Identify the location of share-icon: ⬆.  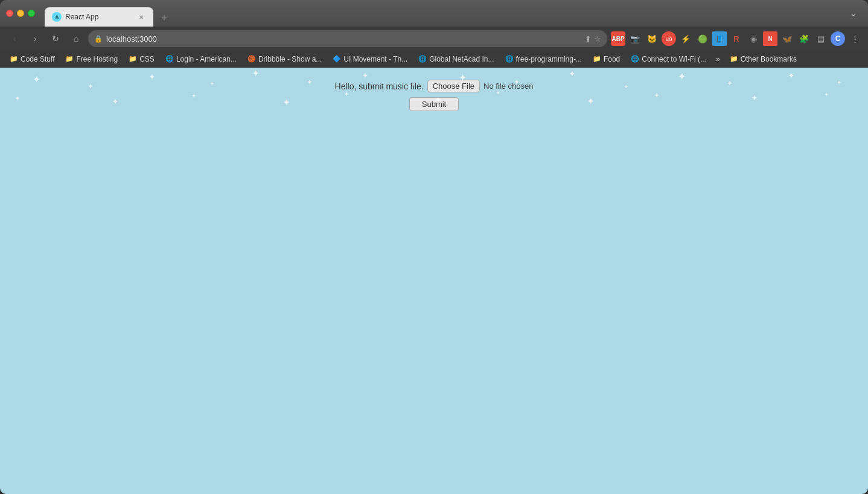
(588, 39).